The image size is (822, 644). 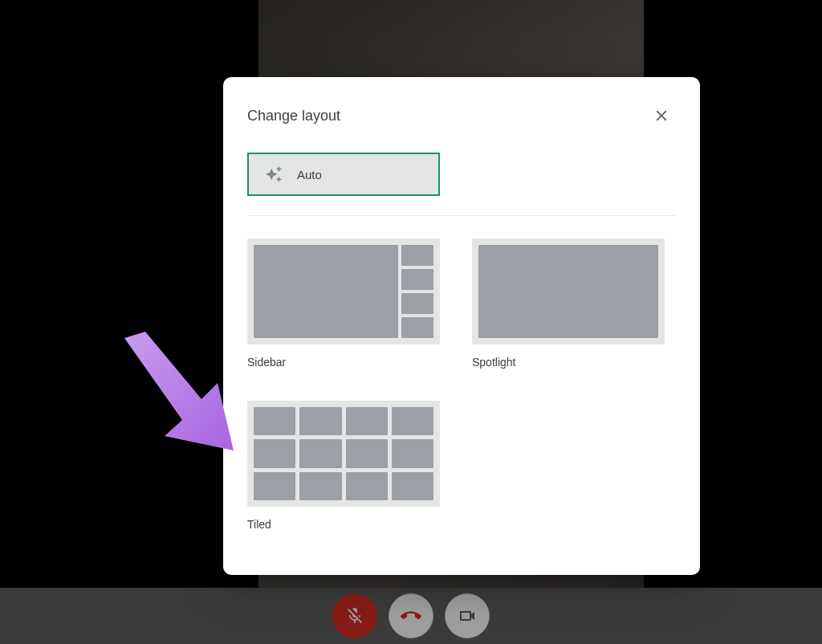 What do you see at coordinates (344, 466) in the screenshot?
I see `layout-option-tiled: Tiled` at bounding box center [344, 466].